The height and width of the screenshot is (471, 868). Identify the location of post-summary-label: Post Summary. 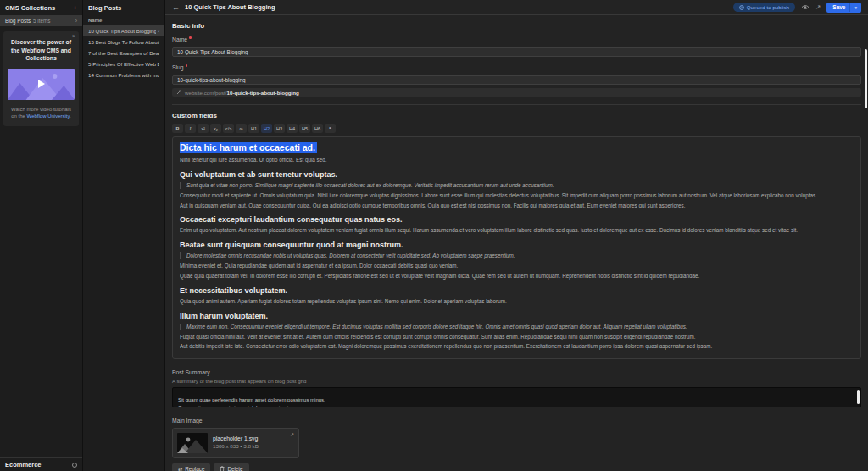
(517, 373).